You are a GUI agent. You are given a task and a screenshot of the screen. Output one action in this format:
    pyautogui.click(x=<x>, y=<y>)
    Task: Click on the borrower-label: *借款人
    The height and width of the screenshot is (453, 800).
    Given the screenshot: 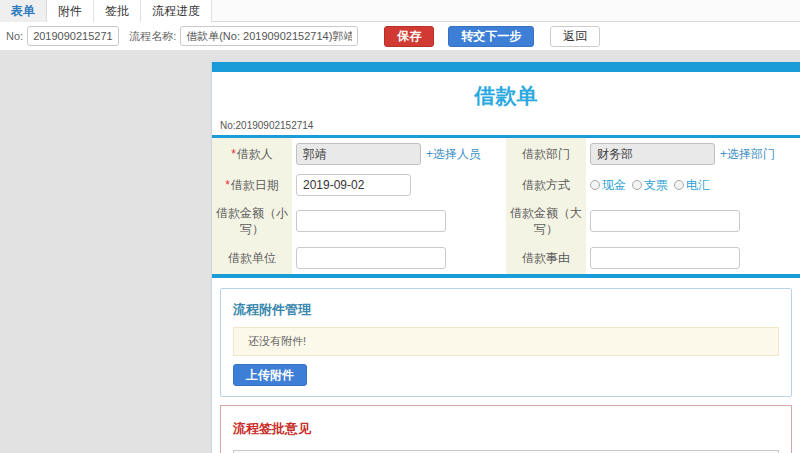 What is the action you would take?
    pyautogui.click(x=252, y=154)
    